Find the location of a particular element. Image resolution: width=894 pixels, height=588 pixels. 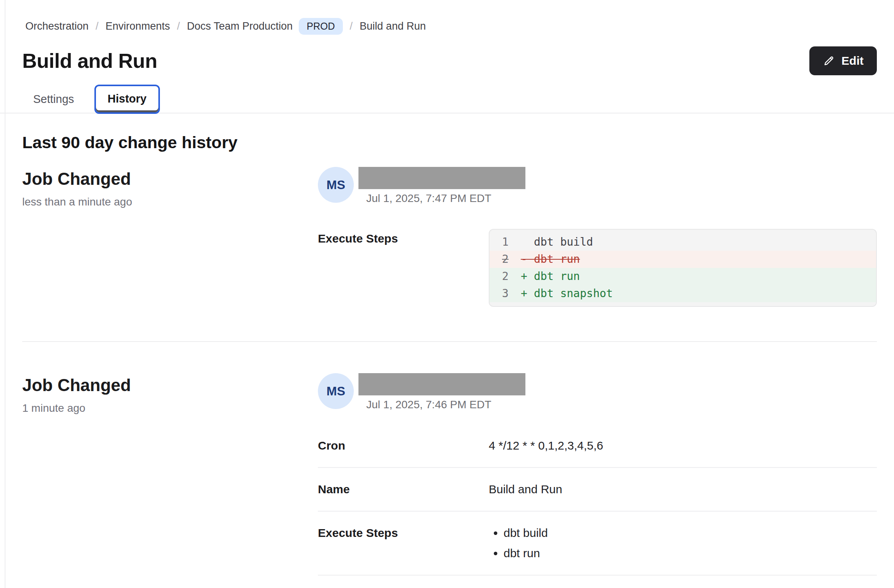

entry-details: MS Jul 1, 2025, 7:47 PM EDT Execute Step… is located at coordinates (598, 237).